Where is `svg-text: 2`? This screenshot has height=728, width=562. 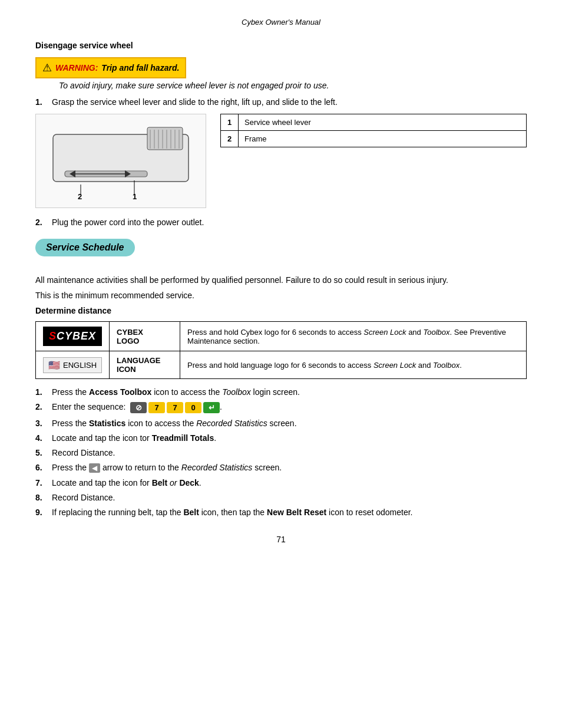
svg-text: 2 is located at coordinates (80, 197).